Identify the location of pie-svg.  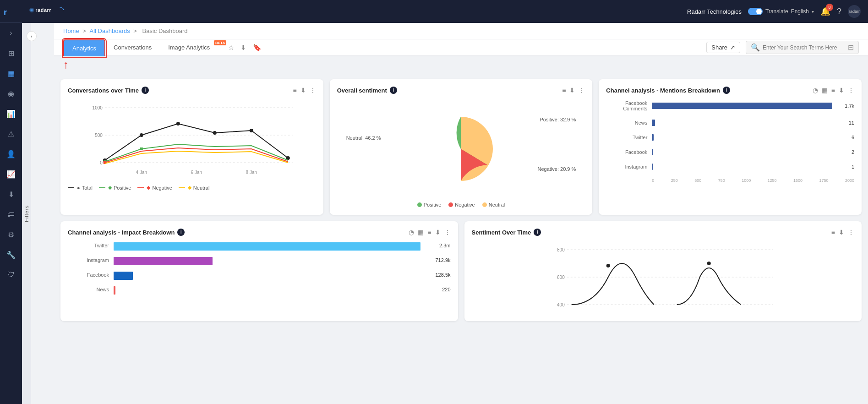
(461, 149).